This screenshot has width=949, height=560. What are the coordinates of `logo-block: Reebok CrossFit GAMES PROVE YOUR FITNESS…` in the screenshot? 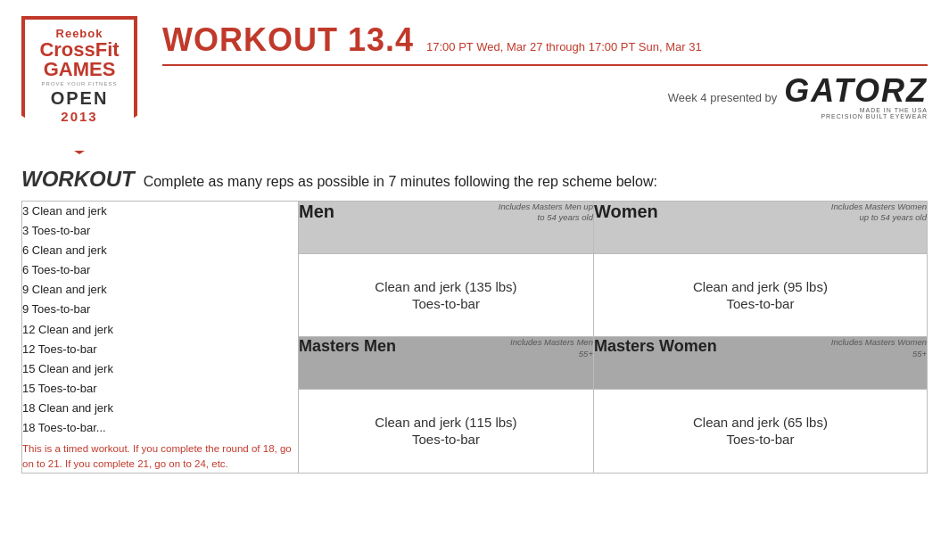 It's located at (84, 86).